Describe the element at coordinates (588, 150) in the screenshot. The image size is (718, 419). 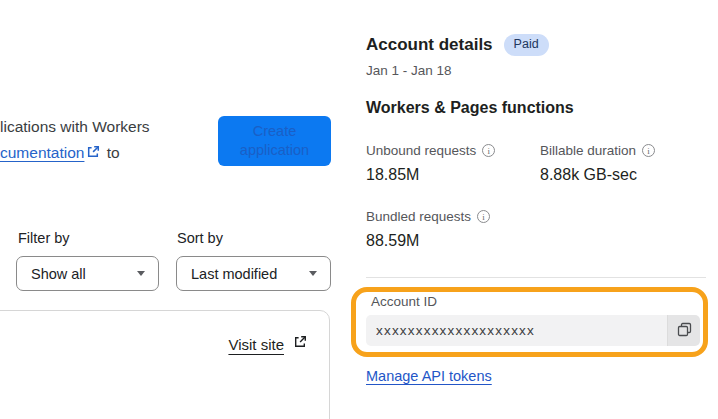
I see `metric-label: Billable duration` at that location.